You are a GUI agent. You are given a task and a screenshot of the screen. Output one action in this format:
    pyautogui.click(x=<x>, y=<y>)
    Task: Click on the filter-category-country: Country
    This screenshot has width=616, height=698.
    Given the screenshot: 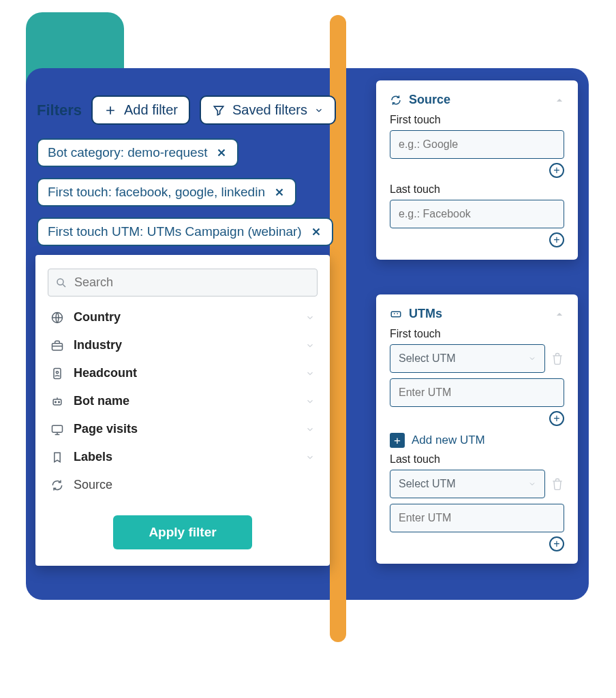 What is the action you would take?
    pyautogui.click(x=183, y=318)
    